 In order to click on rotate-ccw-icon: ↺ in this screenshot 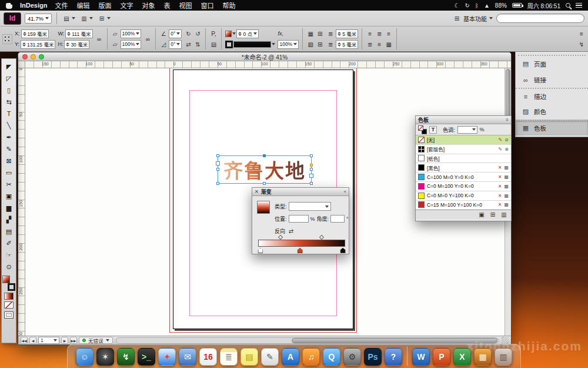, I will do `click(198, 34)`.